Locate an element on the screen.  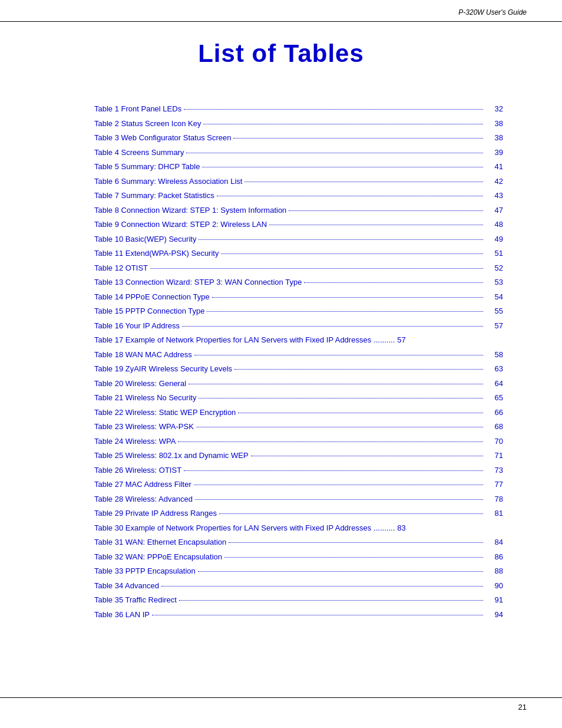
toc-page: 77 is located at coordinates (494, 485).